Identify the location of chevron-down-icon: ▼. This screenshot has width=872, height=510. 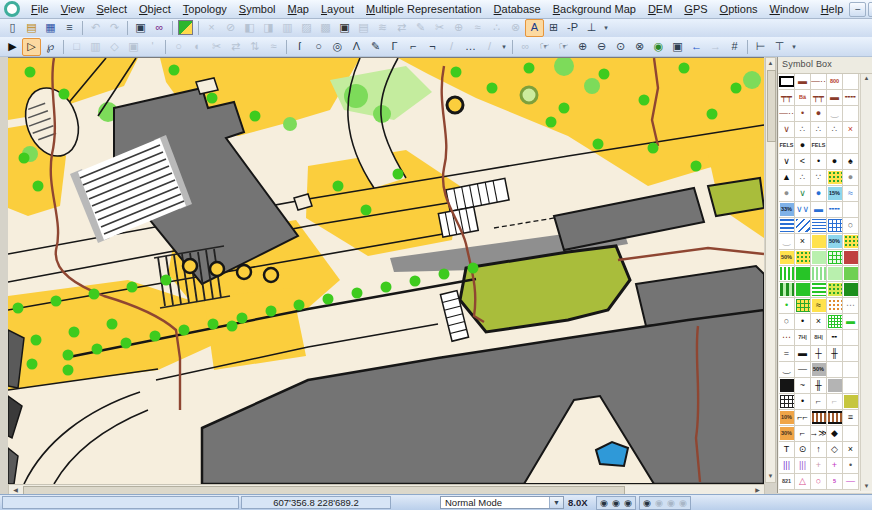
(556, 502).